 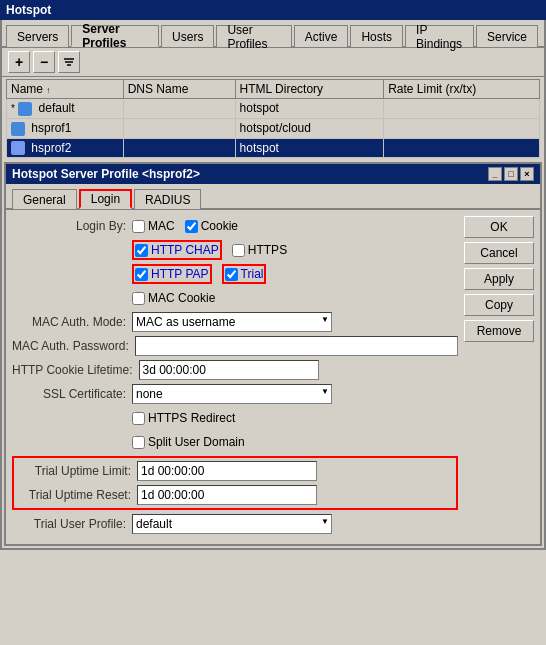 What do you see at coordinates (172, 274) in the screenshot?
I see `http-pap-highlighted: HTTP PAP` at bounding box center [172, 274].